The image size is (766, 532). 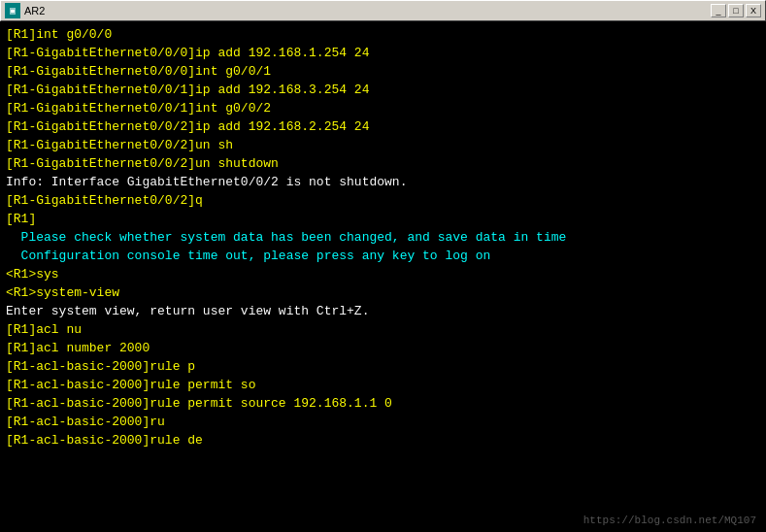 What do you see at coordinates (736, 11) in the screenshot?
I see `maximize-button: □` at bounding box center [736, 11].